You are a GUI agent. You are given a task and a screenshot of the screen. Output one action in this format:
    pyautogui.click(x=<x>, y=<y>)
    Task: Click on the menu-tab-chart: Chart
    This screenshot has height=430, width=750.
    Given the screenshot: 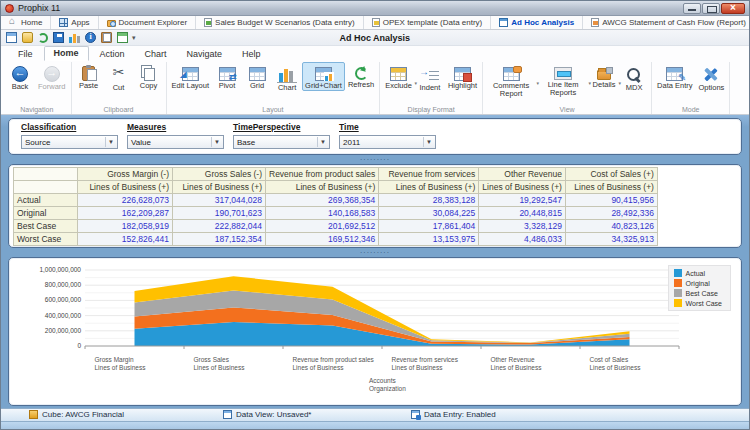 What is the action you would take?
    pyautogui.click(x=156, y=54)
    